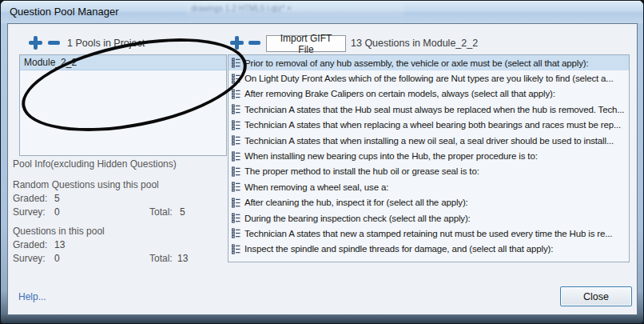  I want to click on add-question-button, so click(237, 43).